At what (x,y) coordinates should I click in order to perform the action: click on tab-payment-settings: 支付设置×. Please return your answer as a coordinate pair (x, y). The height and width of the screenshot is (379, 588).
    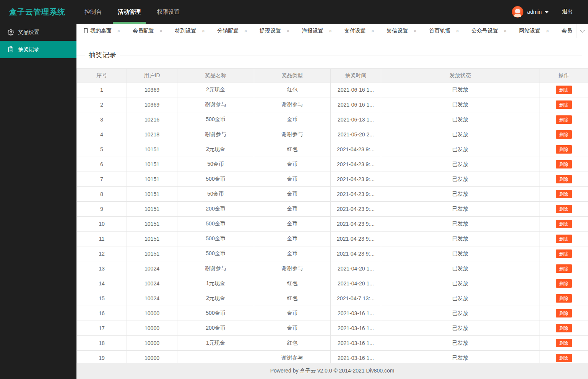
    Looking at the image, I should click on (359, 31).